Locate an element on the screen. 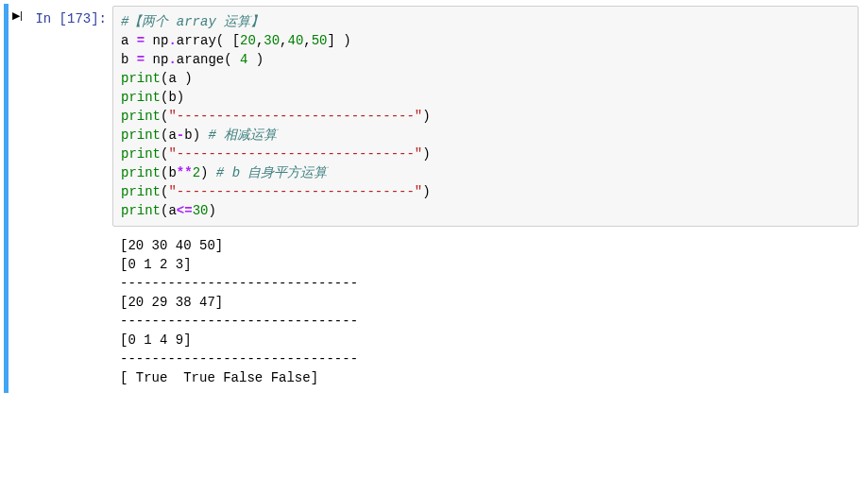  output-line: [20 30 40 50] is located at coordinates (172, 246).